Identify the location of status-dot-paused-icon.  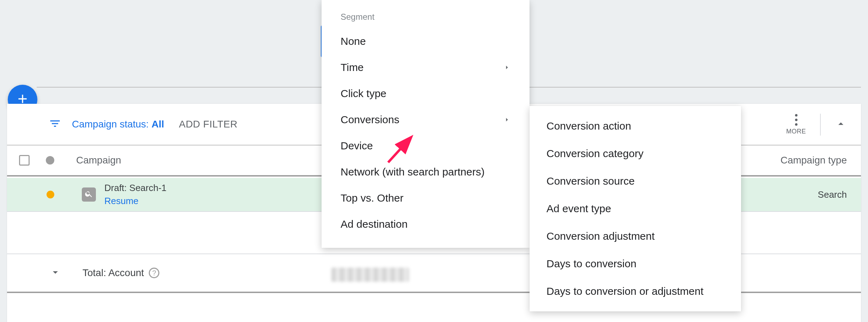
(50, 195).